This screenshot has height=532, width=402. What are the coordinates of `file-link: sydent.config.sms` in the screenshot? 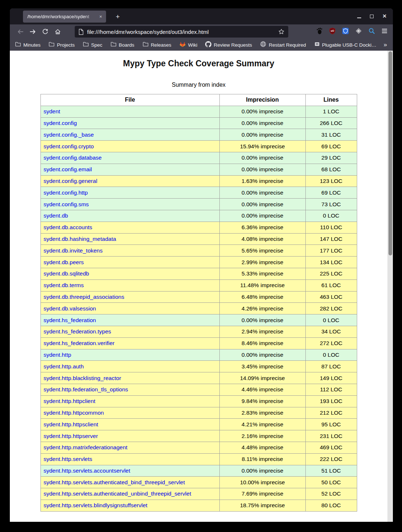 It's located at (66, 204).